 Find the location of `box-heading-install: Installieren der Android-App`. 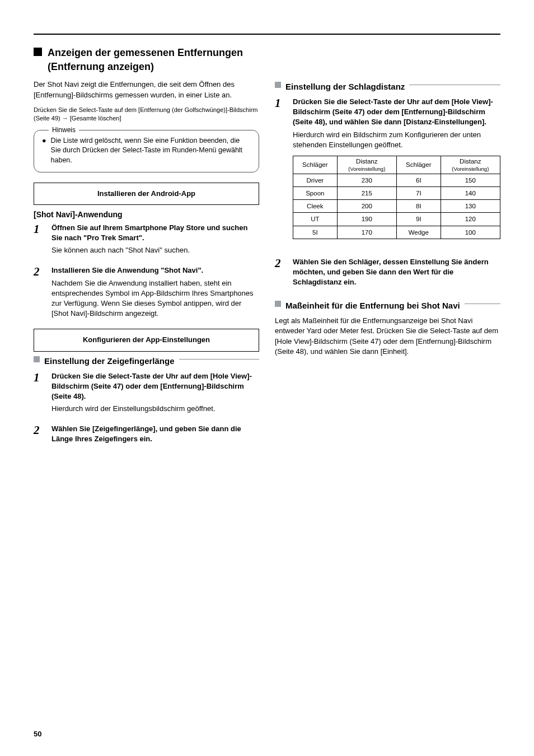

box-heading-install: Installieren der Android-App is located at coordinates (147, 194).